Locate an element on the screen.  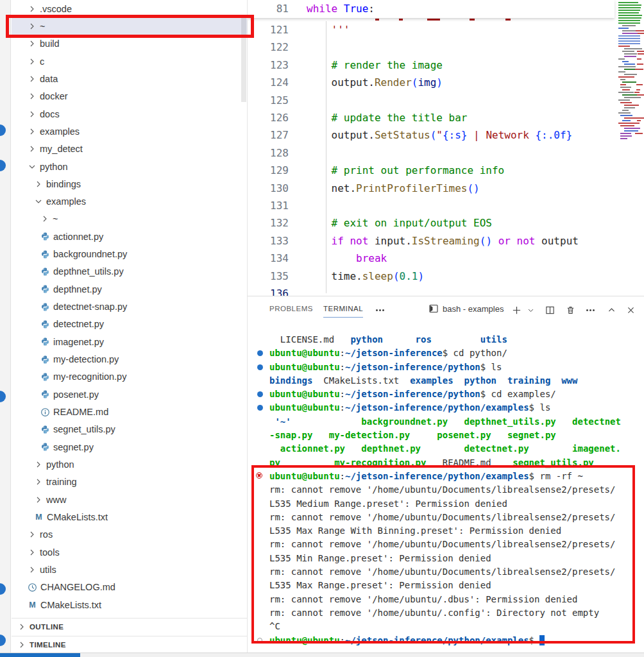
line-number: 123 is located at coordinates (271, 65).